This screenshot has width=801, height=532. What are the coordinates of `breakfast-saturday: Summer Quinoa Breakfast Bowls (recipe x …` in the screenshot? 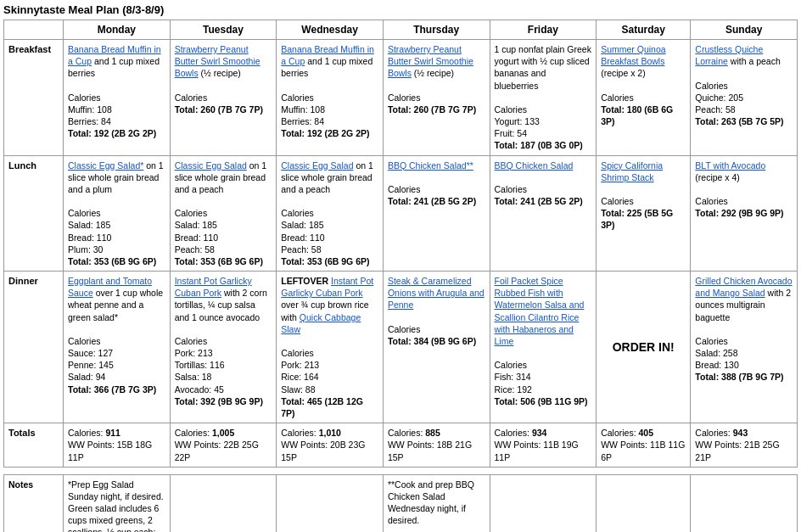 It's located at (643, 98).